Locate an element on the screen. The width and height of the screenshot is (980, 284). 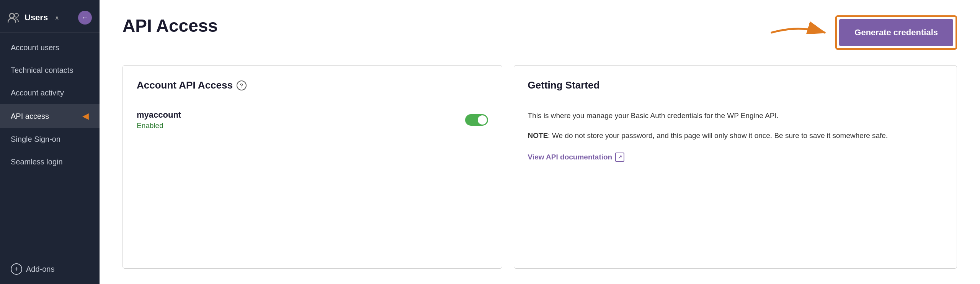
api-access-toggle is located at coordinates (477, 120).